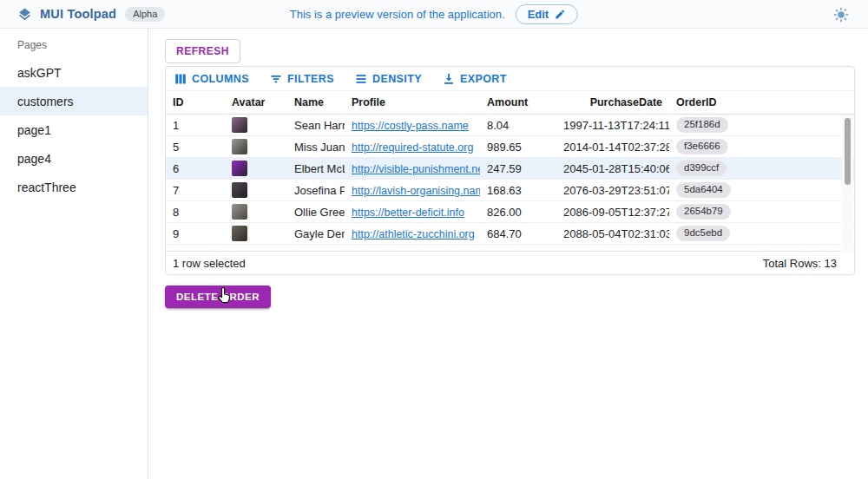 This screenshot has height=479, width=868. Describe the element at coordinates (412, 148) in the screenshot. I see `profile-link: http://required-statute.org` at that location.